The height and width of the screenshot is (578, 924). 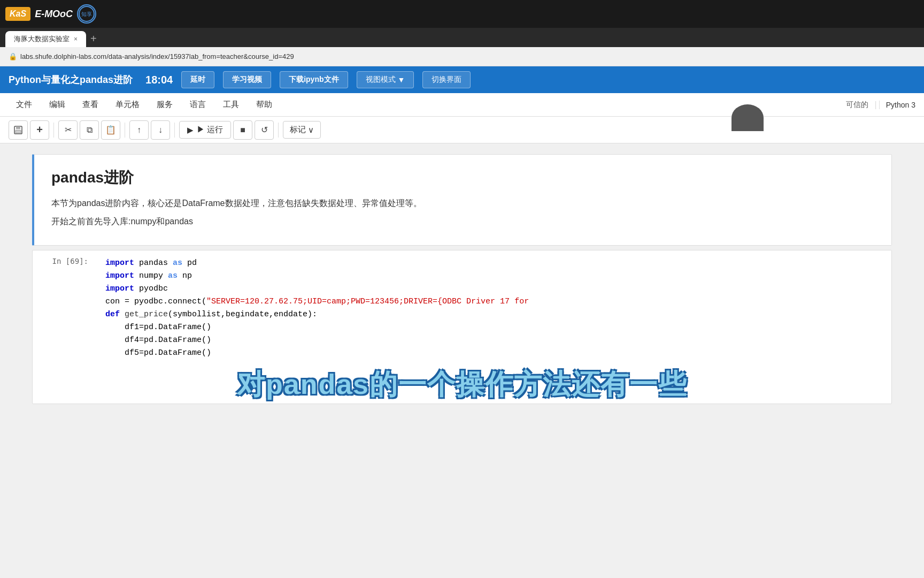 I want to click on restart-icon: ↺, so click(x=264, y=130).